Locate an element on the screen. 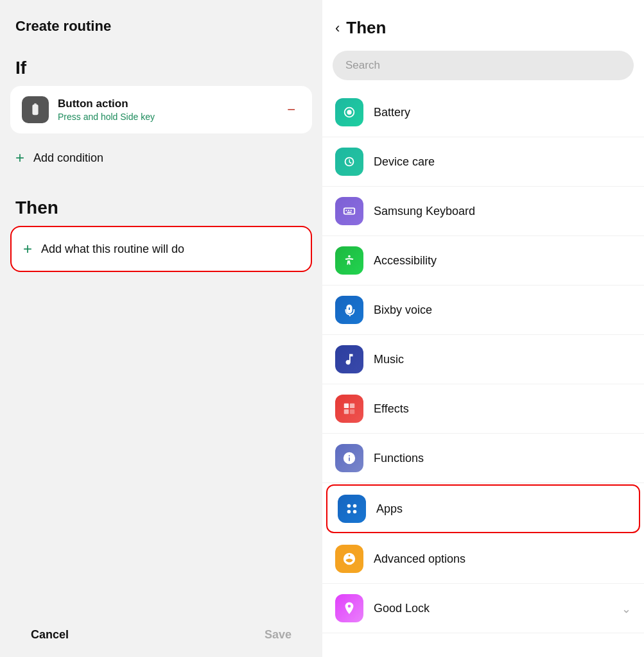  functions-label: Functions is located at coordinates (502, 458).